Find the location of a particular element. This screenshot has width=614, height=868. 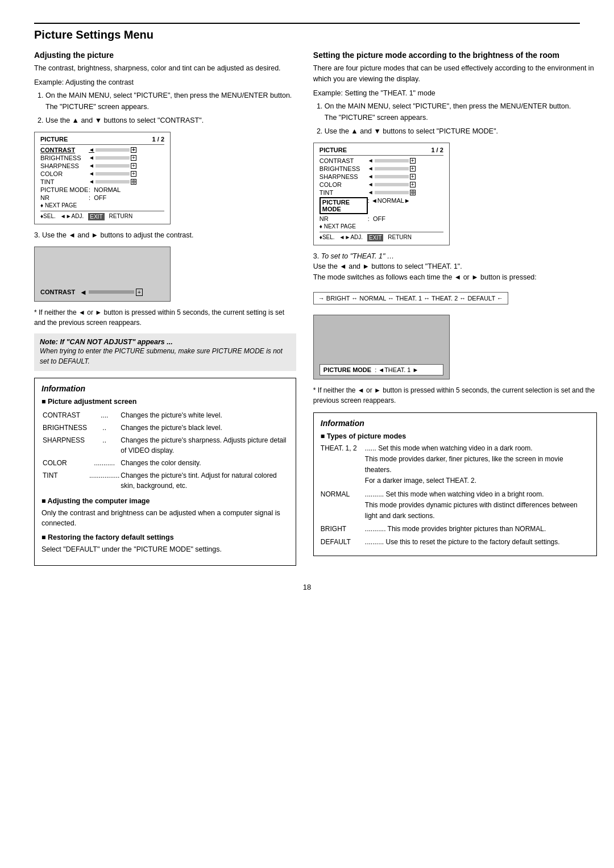

exit-btn-2: EXIT is located at coordinates (375, 237).